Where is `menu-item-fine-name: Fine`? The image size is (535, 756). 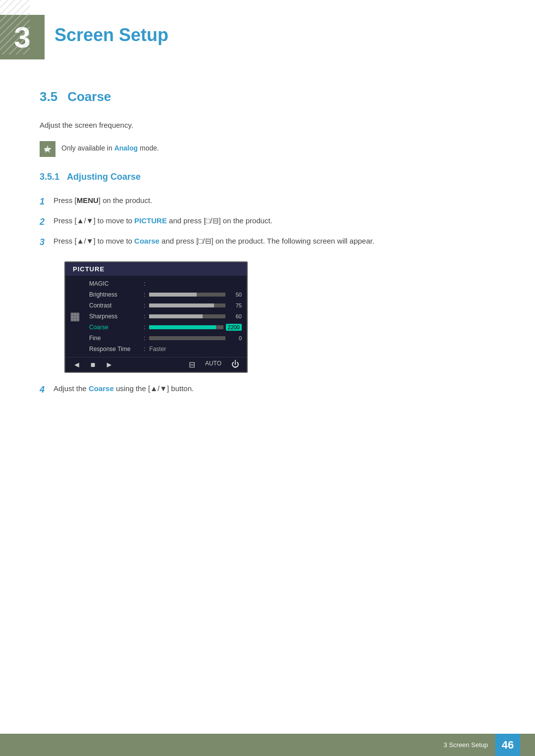 menu-item-fine-name: Fine is located at coordinates (116, 338).